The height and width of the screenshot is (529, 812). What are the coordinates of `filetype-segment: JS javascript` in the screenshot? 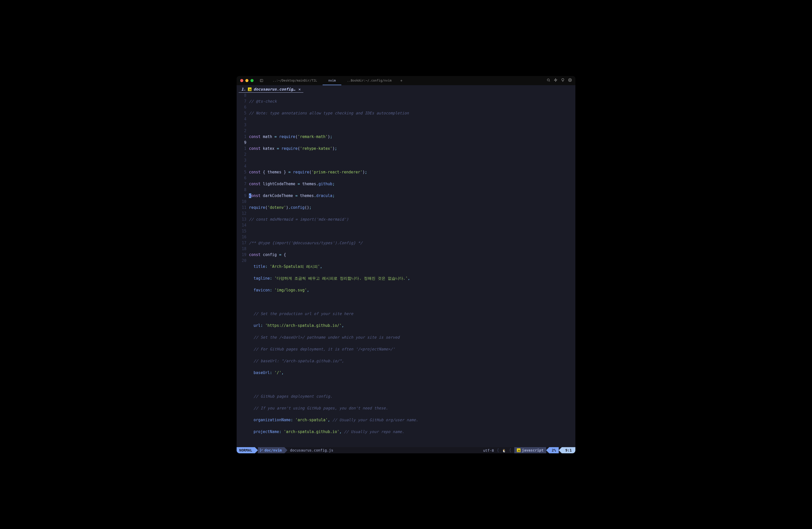 It's located at (530, 450).